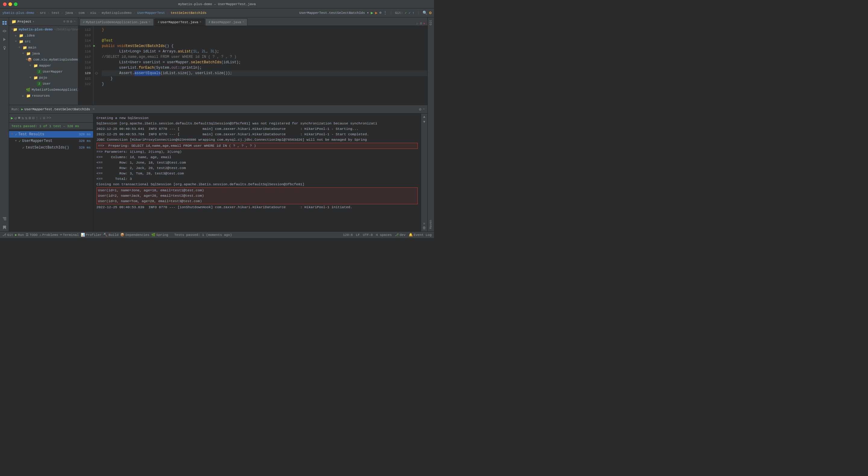  What do you see at coordinates (267, 30) in the screenshot?
I see `code-line-112: }` at bounding box center [267, 30].